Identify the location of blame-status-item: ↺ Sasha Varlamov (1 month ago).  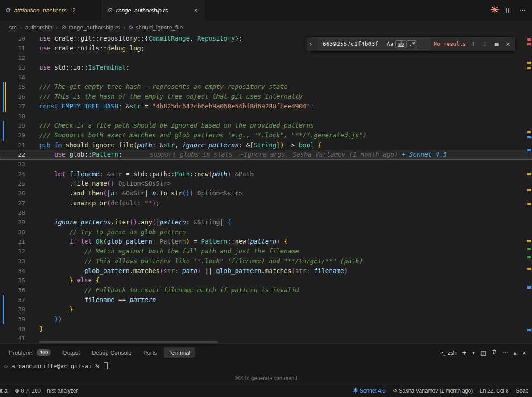
(433, 391).